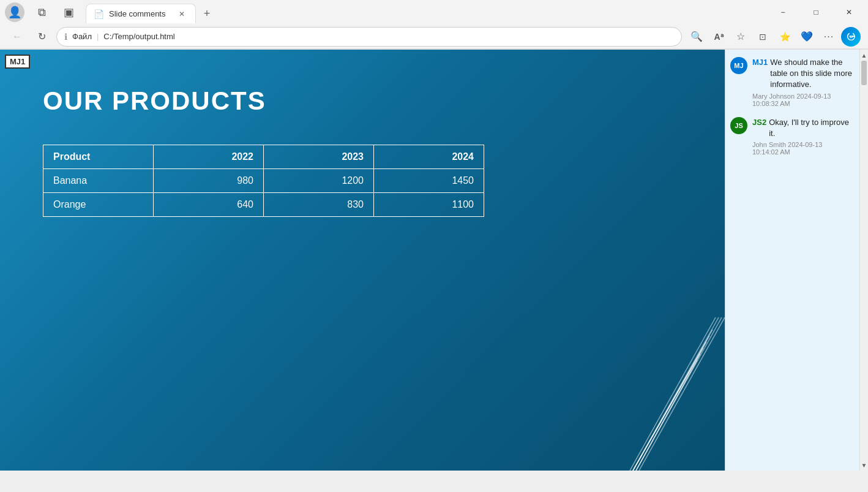 This screenshot has width=868, height=492. I want to click on comment-meta-mj1: Mary Johnson 2024-09-13 10:08:32 AM, so click(803, 100).